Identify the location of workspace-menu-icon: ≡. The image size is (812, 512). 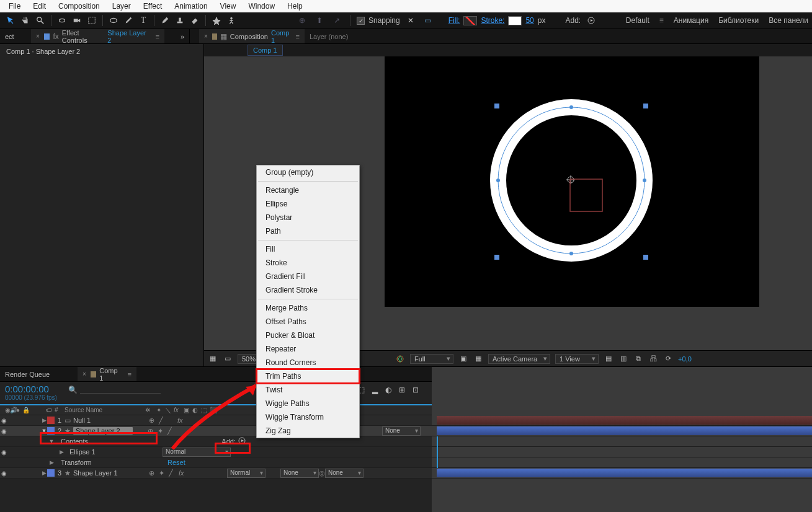
(661, 20).